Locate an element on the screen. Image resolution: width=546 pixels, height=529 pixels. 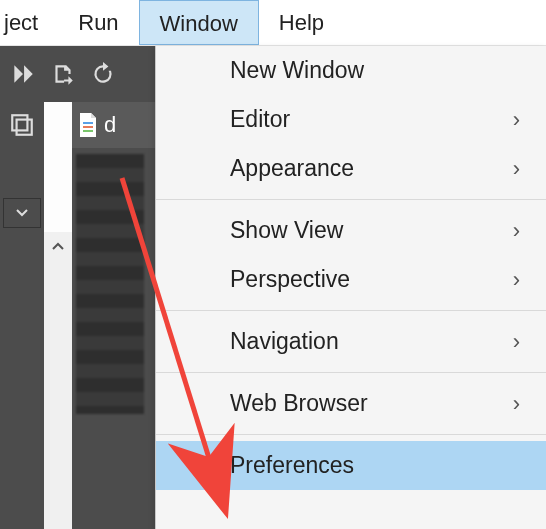
menu-item-label: Editor is located at coordinates (260, 120).